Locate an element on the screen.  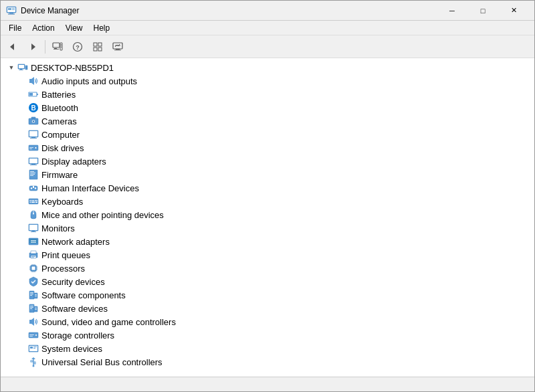
list-item: ▶ System devices is located at coordinates (268, 349).